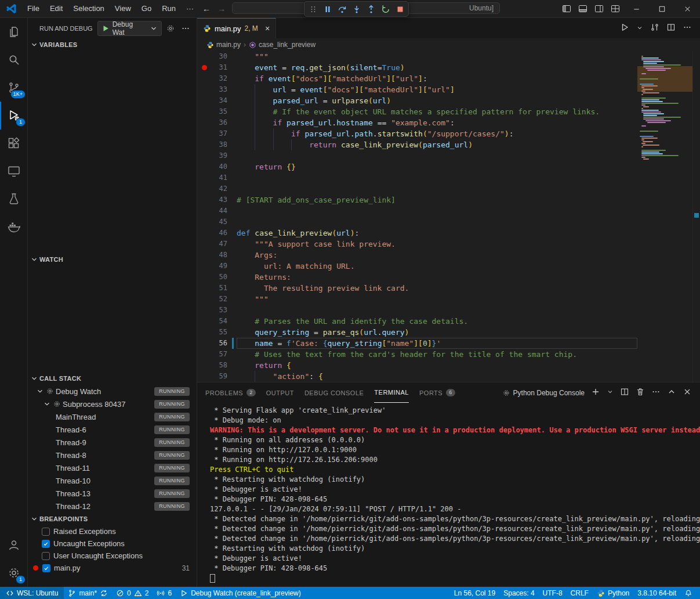 This screenshot has width=700, height=599. Describe the element at coordinates (662, 9) in the screenshot. I see `maximize-button` at that location.